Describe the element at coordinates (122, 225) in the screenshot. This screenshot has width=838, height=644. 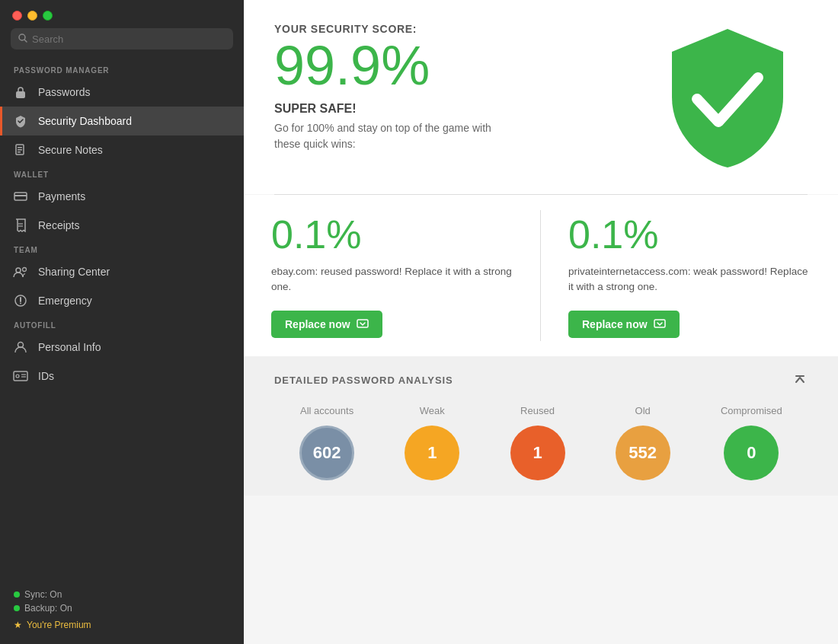
I see `sidebar-item-receipts: Receipts` at that location.